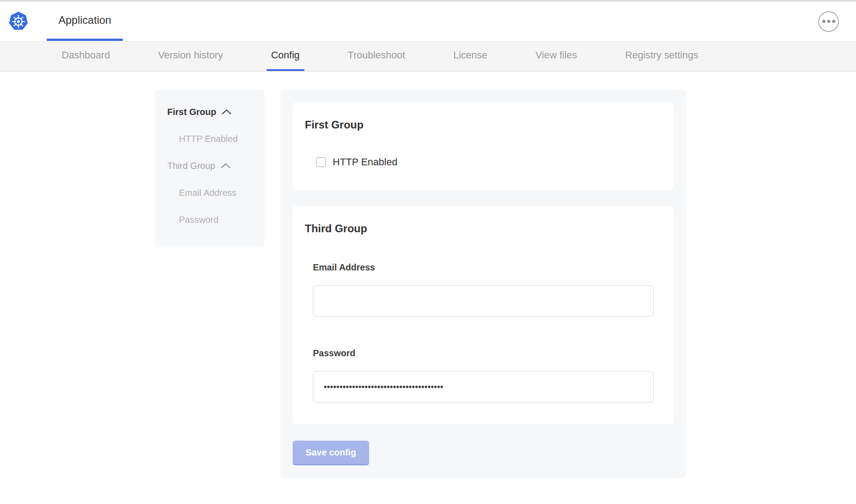 This screenshot has width=856, height=504. I want to click on app-tab-application: Application, so click(85, 22).